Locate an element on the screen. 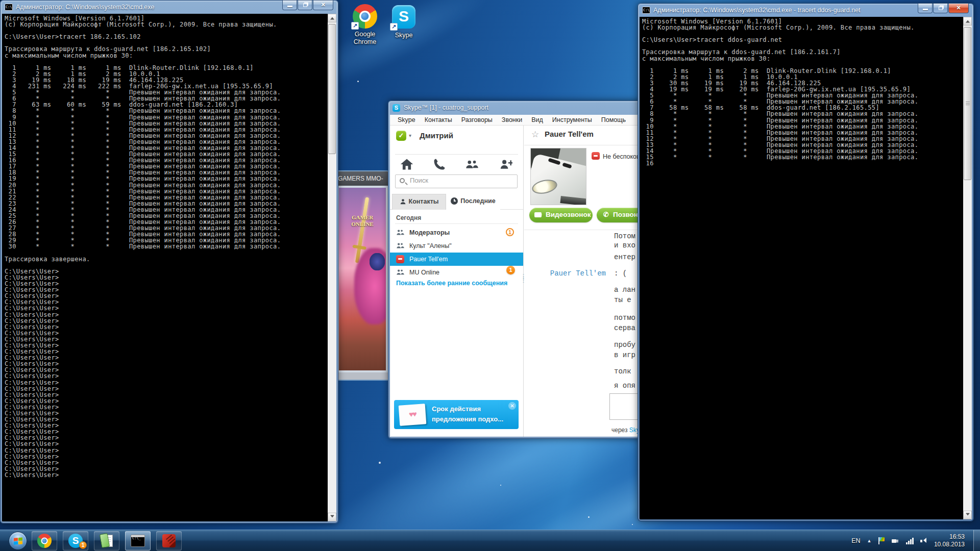  tab-recent: Последние is located at coordinates (473, 202).